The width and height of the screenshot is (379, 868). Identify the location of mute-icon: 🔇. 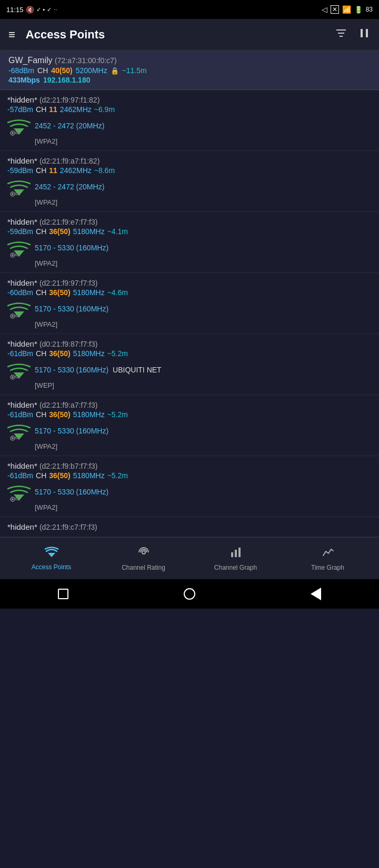
(30, 9).